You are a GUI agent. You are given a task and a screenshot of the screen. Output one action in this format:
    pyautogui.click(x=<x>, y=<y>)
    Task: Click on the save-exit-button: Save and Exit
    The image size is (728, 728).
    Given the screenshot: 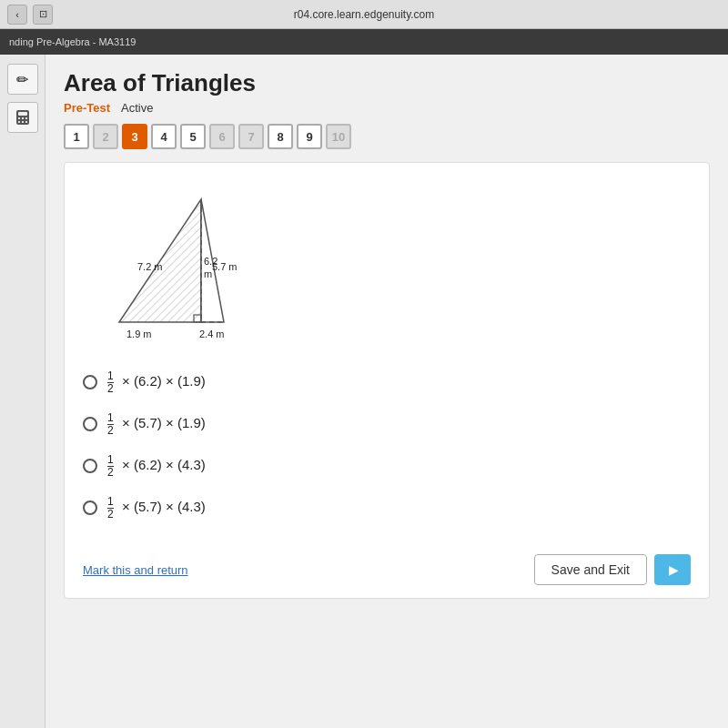 What is the action you would take?
    pyautogui.click(x=591, y=570)
    